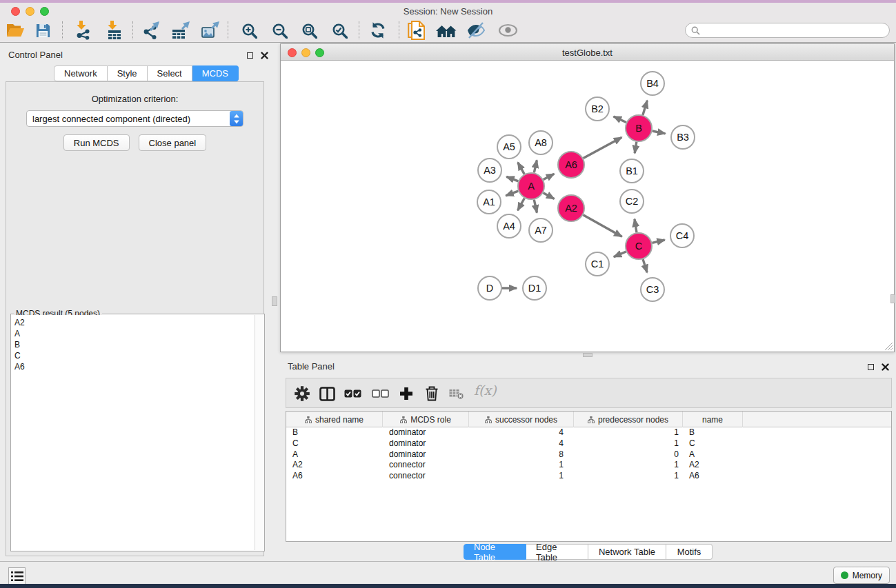  I want to click on search-field, so click(788, 30).